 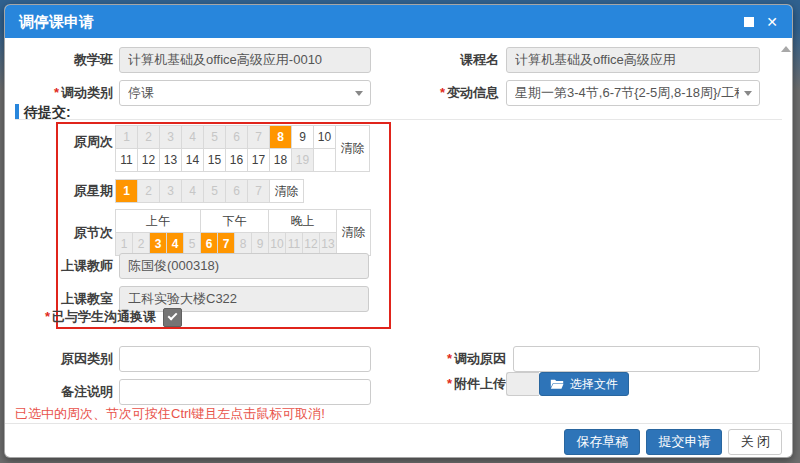 I want to click on adjust-type-select: 停课, so click(x=245, y=93).